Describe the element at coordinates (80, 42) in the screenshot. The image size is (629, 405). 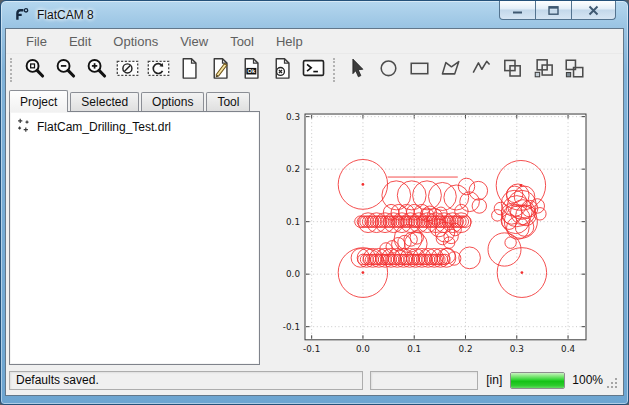
I see `menu-item-edit: Edit` at that location.